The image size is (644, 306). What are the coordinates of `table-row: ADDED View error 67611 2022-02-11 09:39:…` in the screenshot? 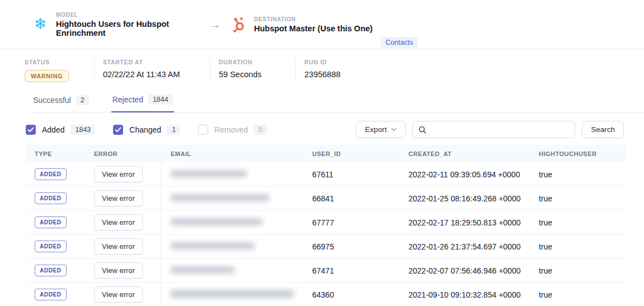 It's located at (326, 175).